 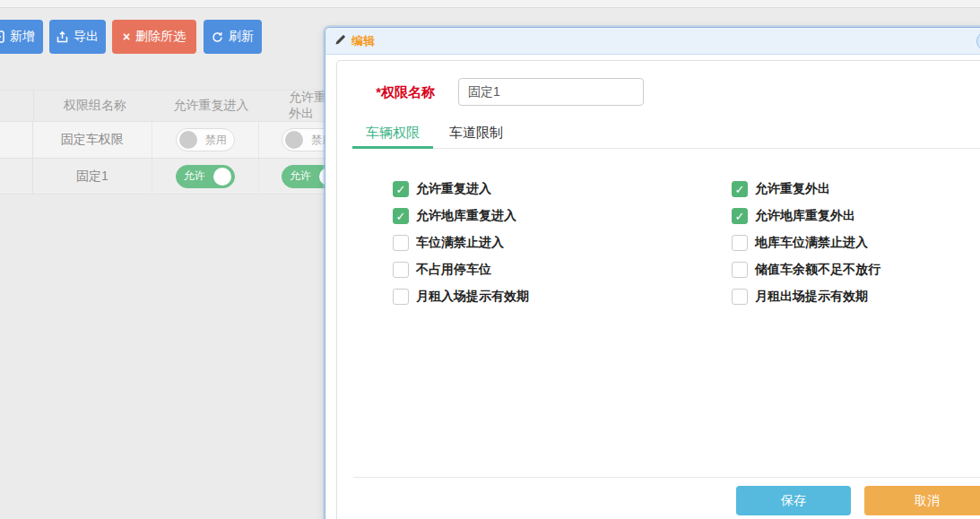 What do you see at coordinates (17, 106) in the screenshot?
I see `select-column-header` at bounding box center [17, 106].